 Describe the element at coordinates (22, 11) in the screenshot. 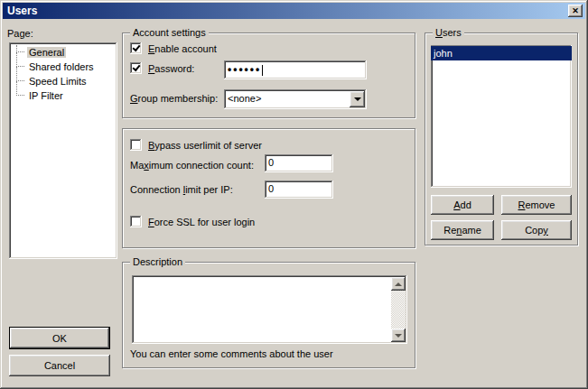

I see `window-title: Users` at that location.